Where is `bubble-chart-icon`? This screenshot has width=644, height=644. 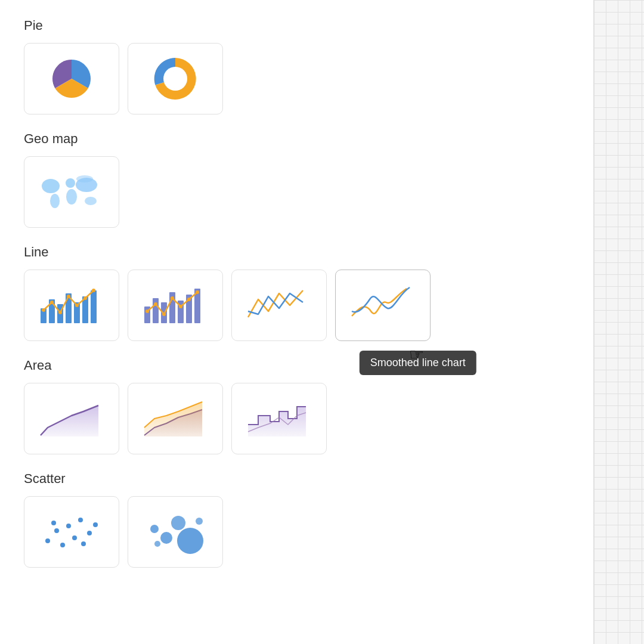 bubble-chart-icon is located at coordinates (175, 532).